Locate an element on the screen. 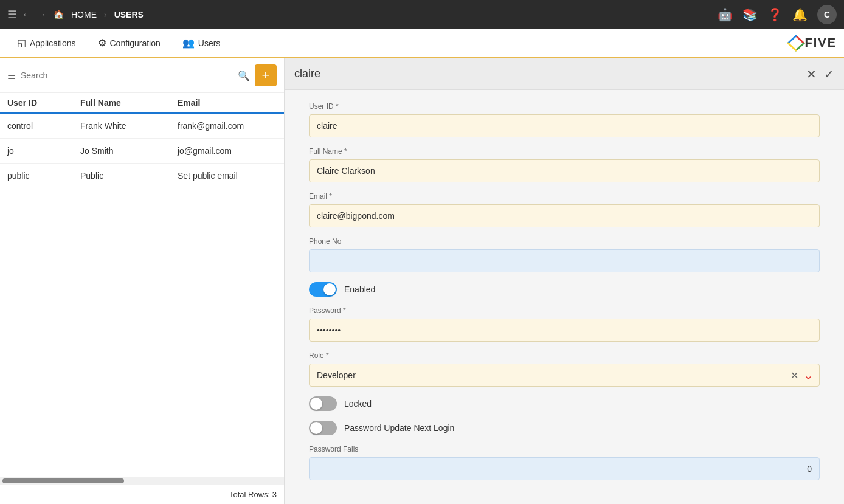 Image resolution: width=844 pixels, height=504 pixels. role-input is located at coordinates (564, 375).